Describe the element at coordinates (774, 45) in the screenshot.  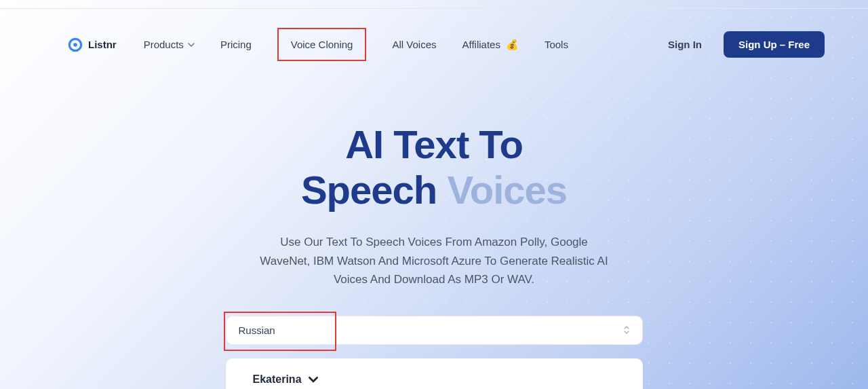
I see `sign-up-button: Sign Up – Free` at that location.